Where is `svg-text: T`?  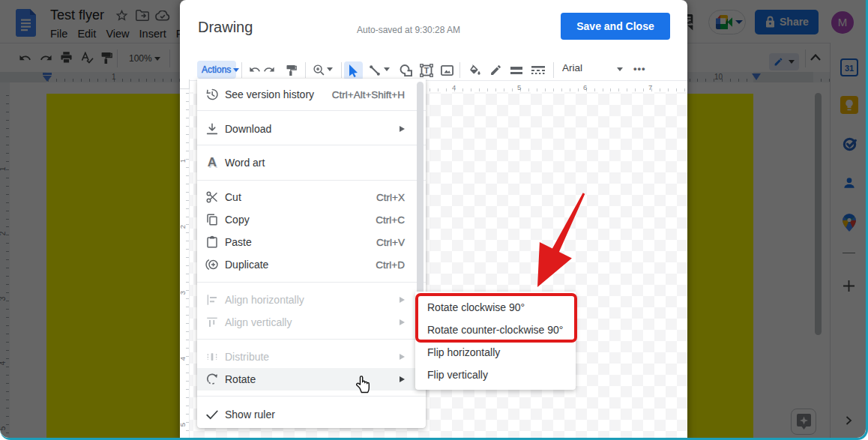
svg-text: T is located at coordinates (427, 70).